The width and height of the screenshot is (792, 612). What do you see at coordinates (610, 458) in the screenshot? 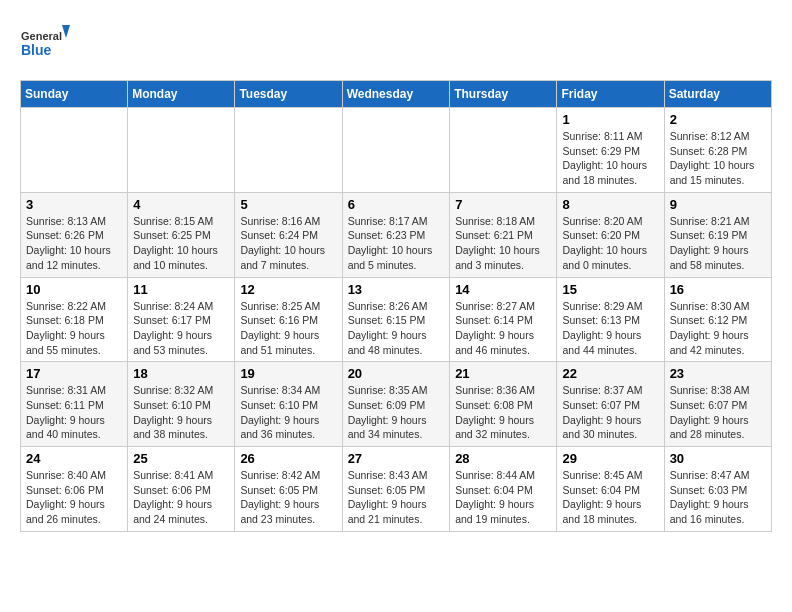
I see `day-number: 29` at bounding box center [610, 458].